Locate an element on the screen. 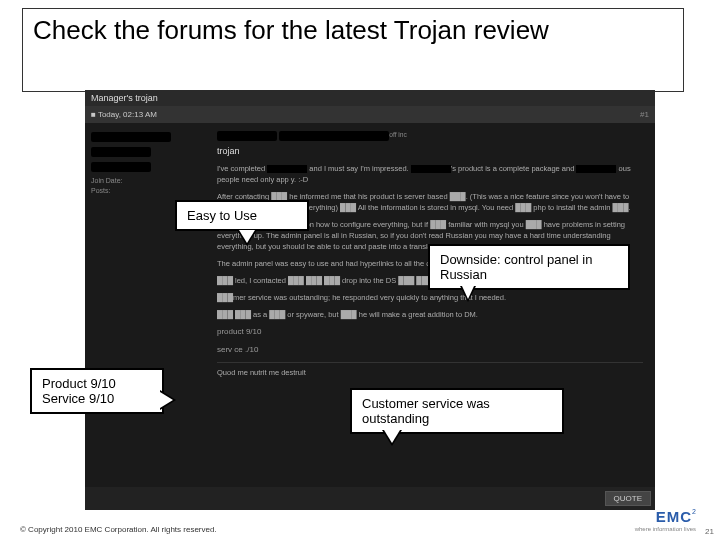 Image resolution: width=720 pixels, height=540 pixels. emc-logo: EMC2 where information lives is located at coordinates (666, 520).